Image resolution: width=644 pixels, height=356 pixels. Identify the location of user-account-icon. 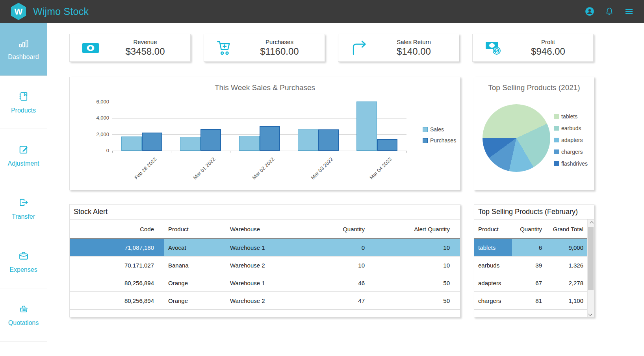
(590, 11).